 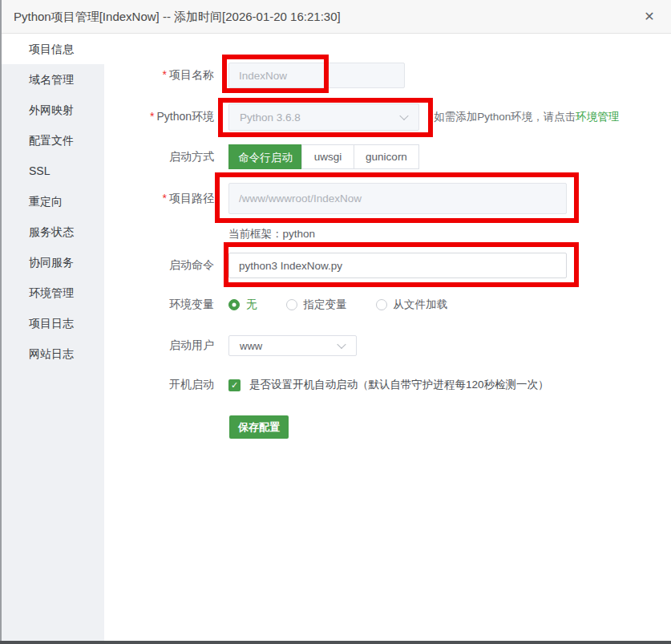 What do you see at coordinates (159, 75) in the screenshot?
I see `project-name-label: *项目名称` at bounding box center [159, 75].